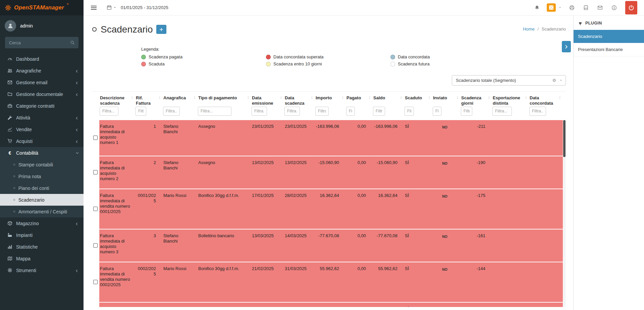 The height and width of the screenshot is (310, 644). Describe the element at coordinates (509, 81) in the screenshot. I see `segment-select: Scadenzario totale (Segmento)` at that location.